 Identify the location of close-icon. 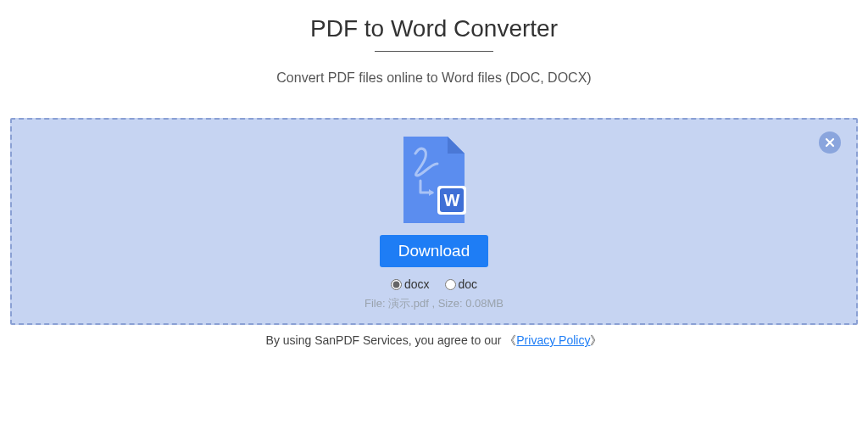
(830, 143).